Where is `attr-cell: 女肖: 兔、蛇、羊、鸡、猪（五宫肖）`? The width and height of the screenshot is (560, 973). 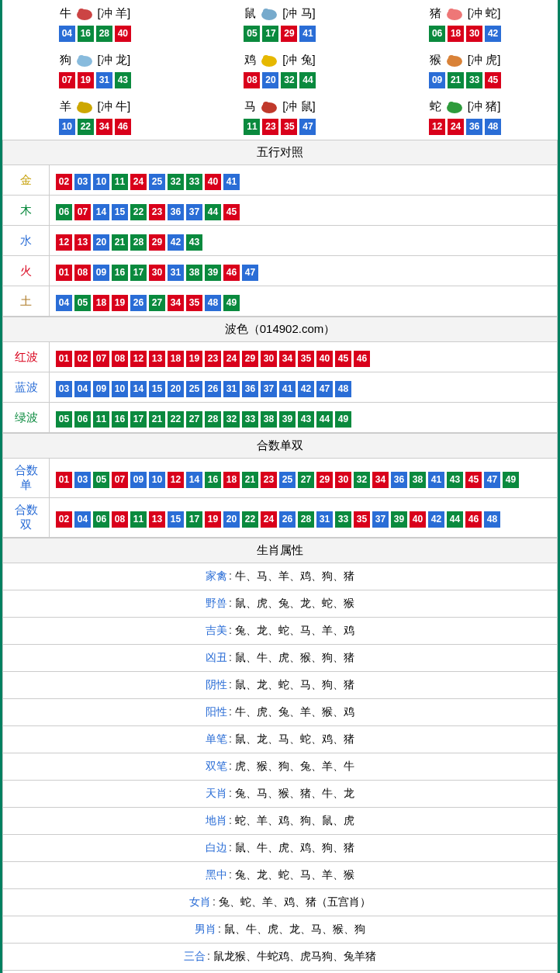
attr-cell: 女肖: 兔、蛇、羊、鸡、猪（五宫肖） is located at coordinates (281, 903).